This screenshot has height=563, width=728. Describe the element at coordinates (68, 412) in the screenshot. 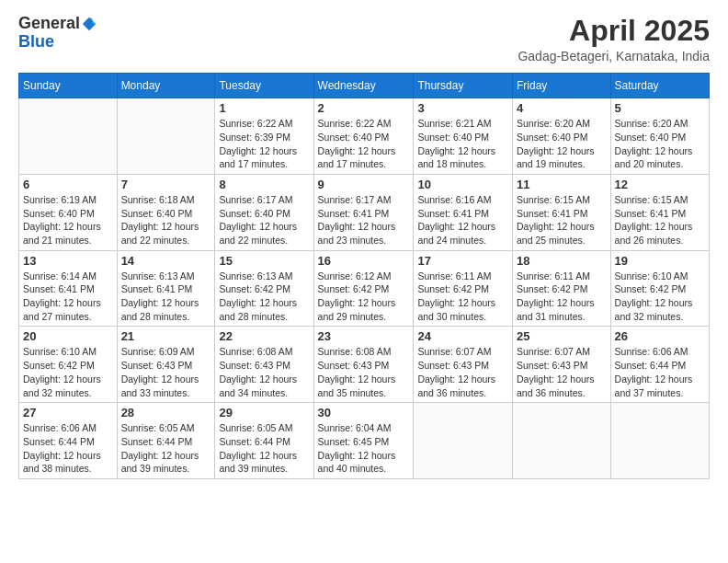

I see `day-number: 27` at that location.